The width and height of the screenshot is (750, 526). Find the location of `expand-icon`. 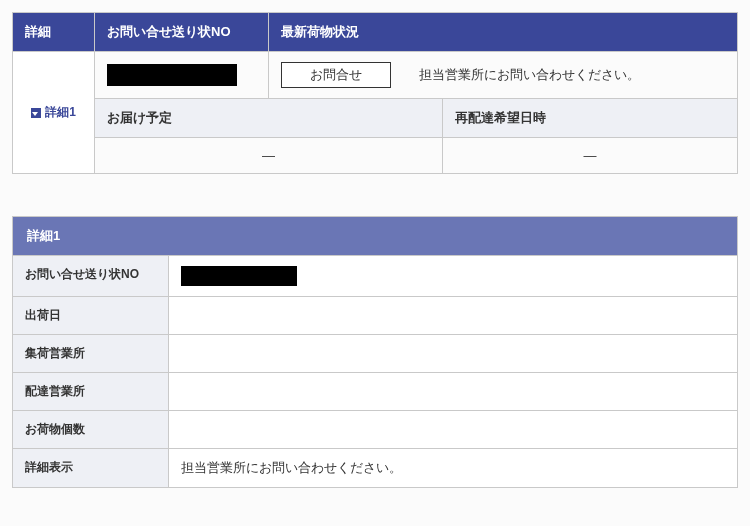

expand-icon is located at coordinates (36, 113).